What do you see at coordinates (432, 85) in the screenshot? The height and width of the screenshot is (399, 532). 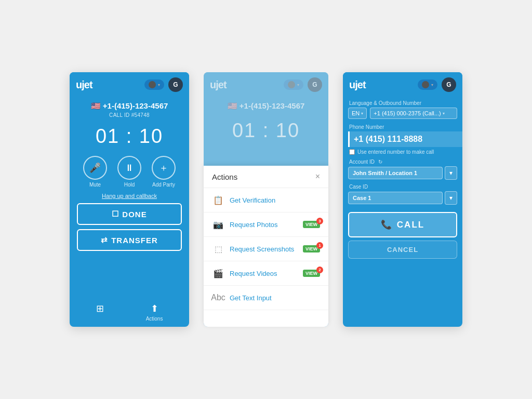 I see `panel3-toggle-arrow: ▾` at bounding box center [432, 85].